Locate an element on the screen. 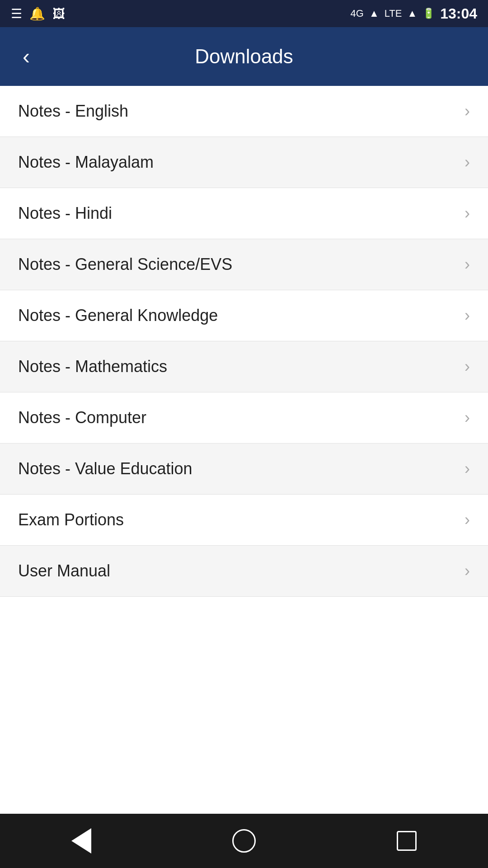  list-item-label: Notes - Value Education is located at coordinates (105, 469).